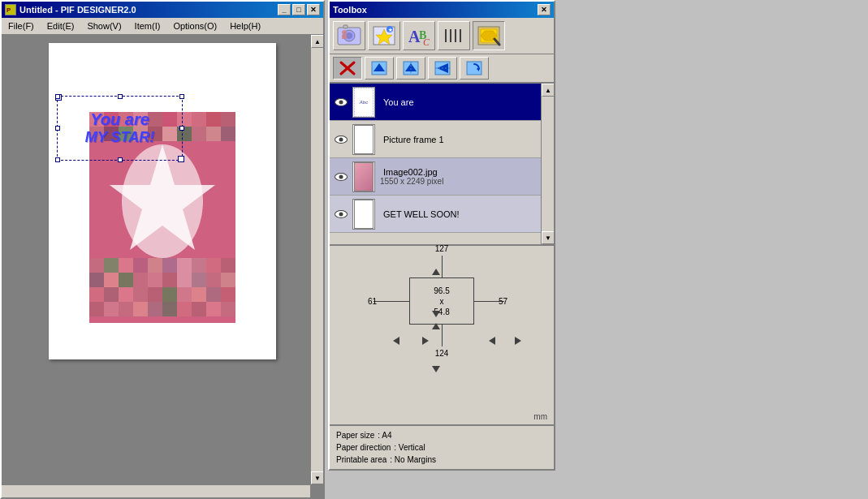 The image size is (868, 499). Describe the element at coordinates (427, 42) in the screenshot. I see `svg-text: C` at that location.